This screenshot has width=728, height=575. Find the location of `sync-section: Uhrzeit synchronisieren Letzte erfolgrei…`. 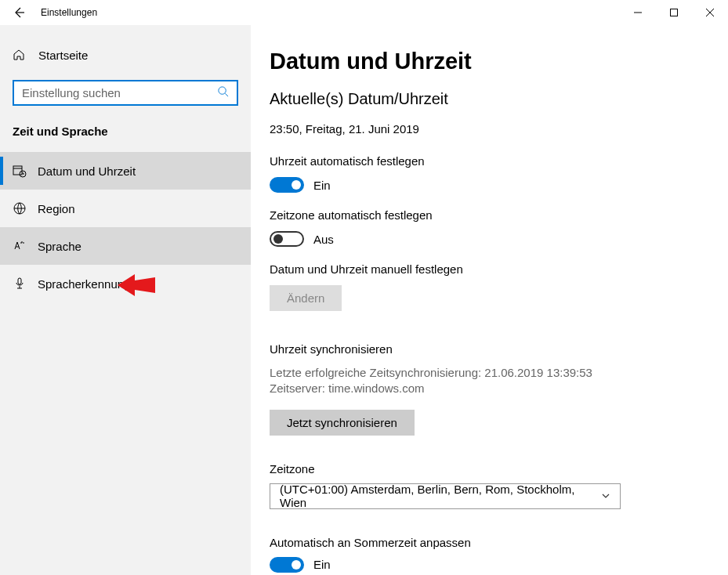

sync-section: Uhrzeit synchronisieren Letzte erfolgrei… is located at coordinates (498, 389).